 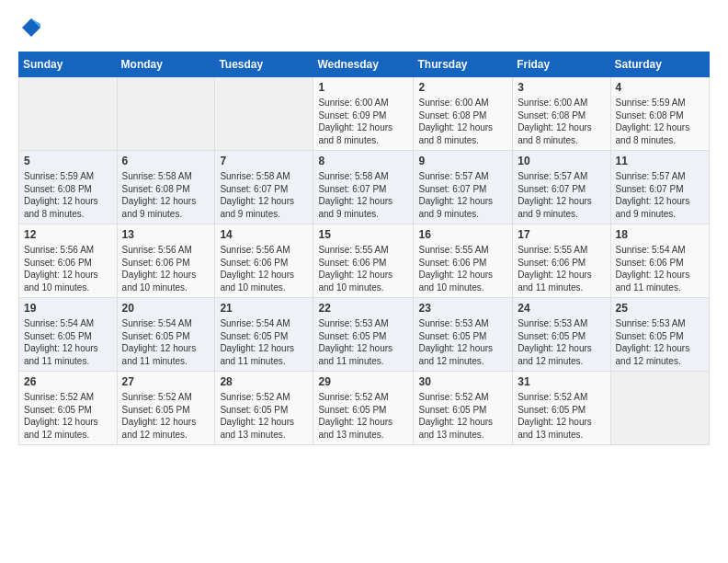 I want to click on day-number: 7, so click(x=264, y=161).